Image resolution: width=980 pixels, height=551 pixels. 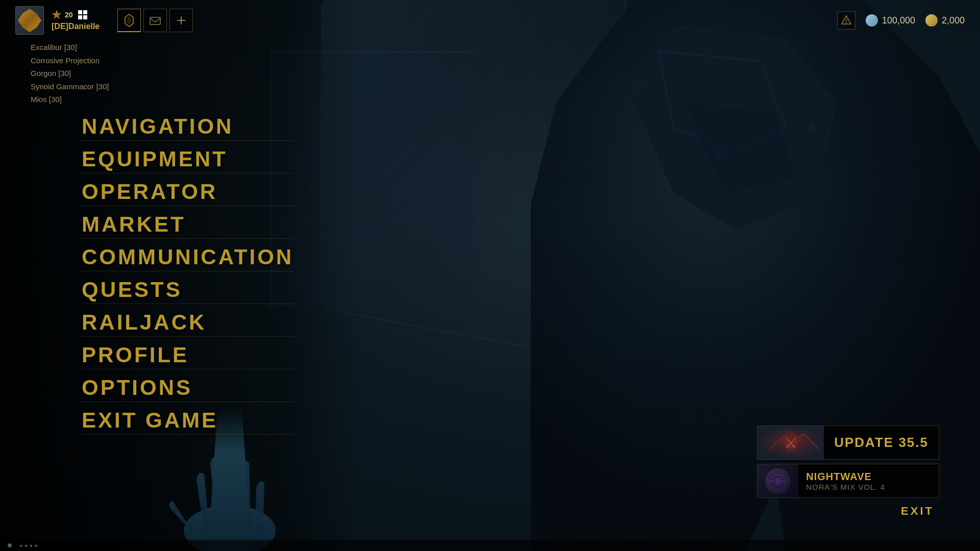 What do you see at coordinates (155, 20) in the screenshot?
I see `inbox-button` at bounding box center [155, 20].